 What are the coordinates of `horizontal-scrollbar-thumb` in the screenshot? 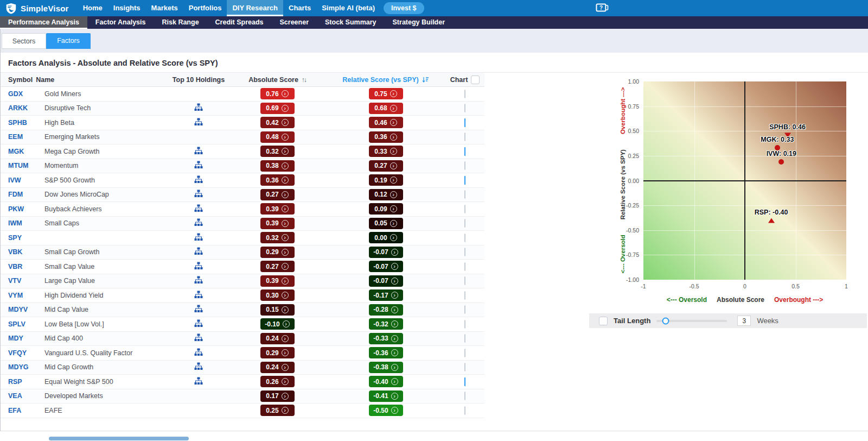 It's located at (119, 439).